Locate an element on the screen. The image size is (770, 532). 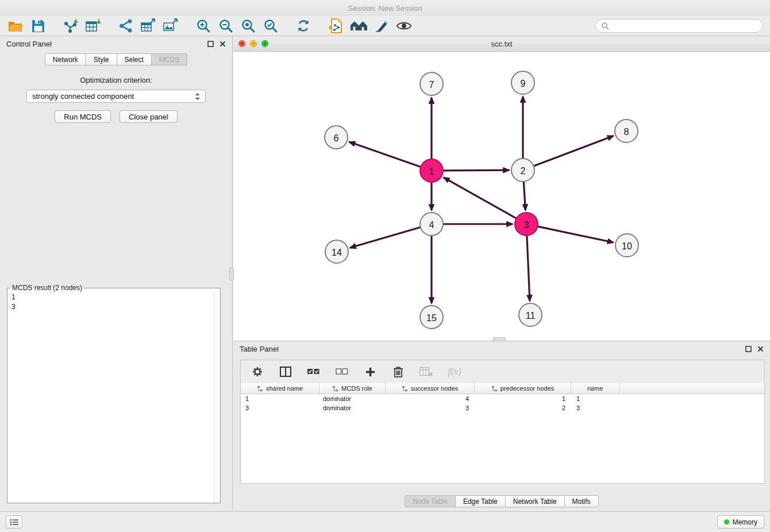
criterion-dropdown: strongly connected component is located at coordinates (116, 97).